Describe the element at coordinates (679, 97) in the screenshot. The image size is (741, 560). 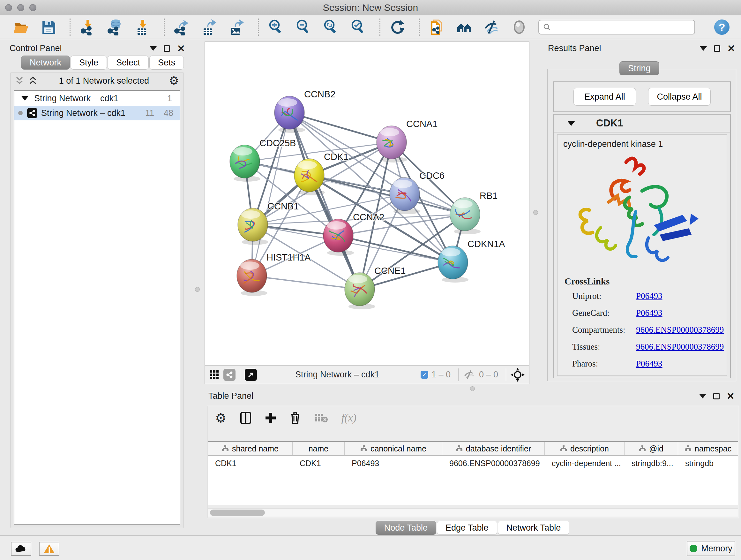
I see `collapse-all-button: Collapse All` at that location.